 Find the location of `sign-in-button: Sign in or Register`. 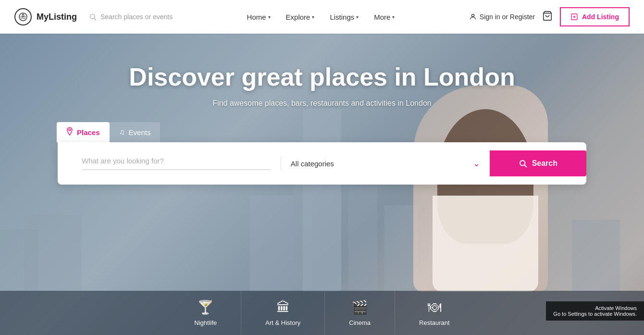

sign-in-button: Sign in or Register is located at coordinates (502, 17).